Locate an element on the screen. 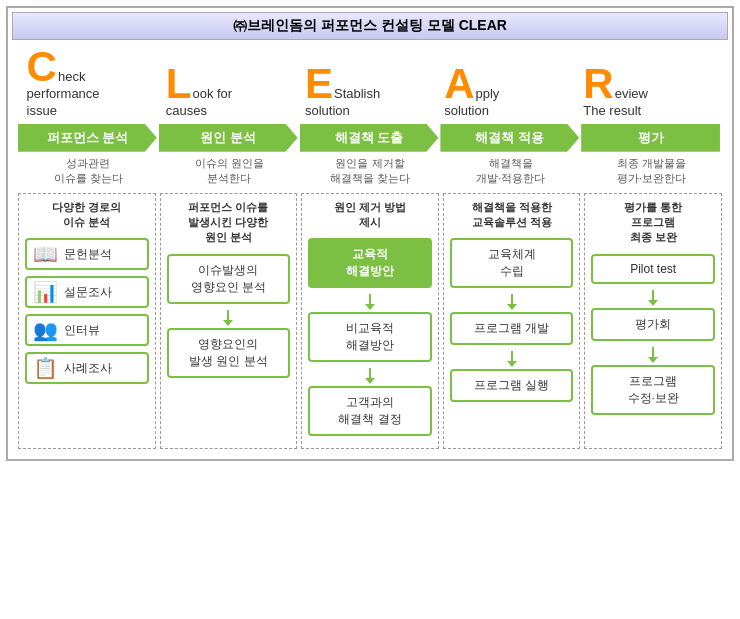  column-4: 해결책을 적용한교육솔루션 적용 교육체계수립 프로그램 개발 프로그램 실행 is located at coordinates (512, 322).